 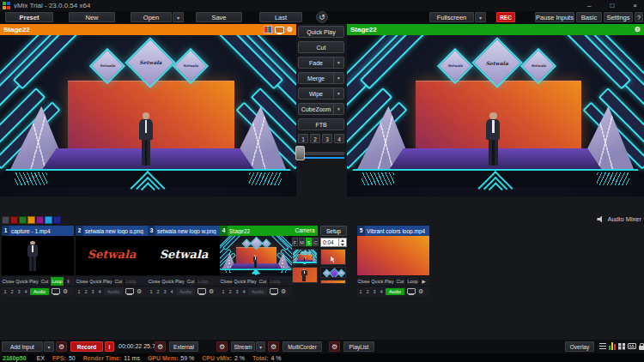 What do you see at coordinates (184, 260) in the screenshot?
I see `input-3: 3 setwala new logo w.png Setwala Close Q…` at bounding box center [184, 260].